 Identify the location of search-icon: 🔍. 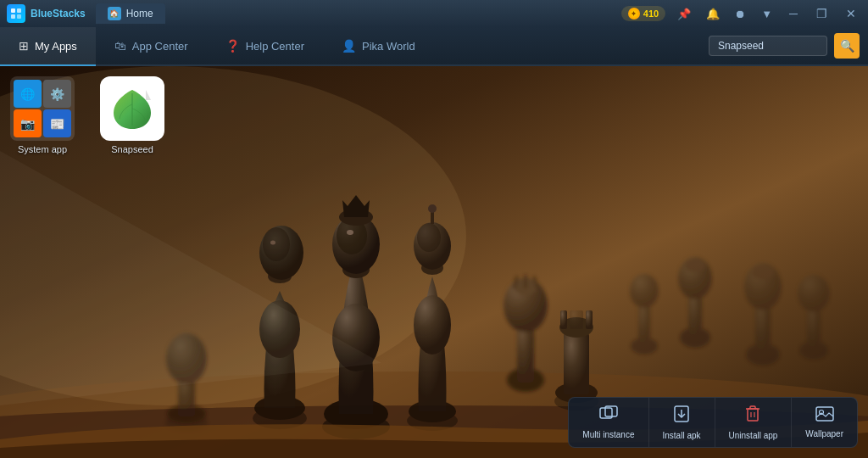
(848, 46).